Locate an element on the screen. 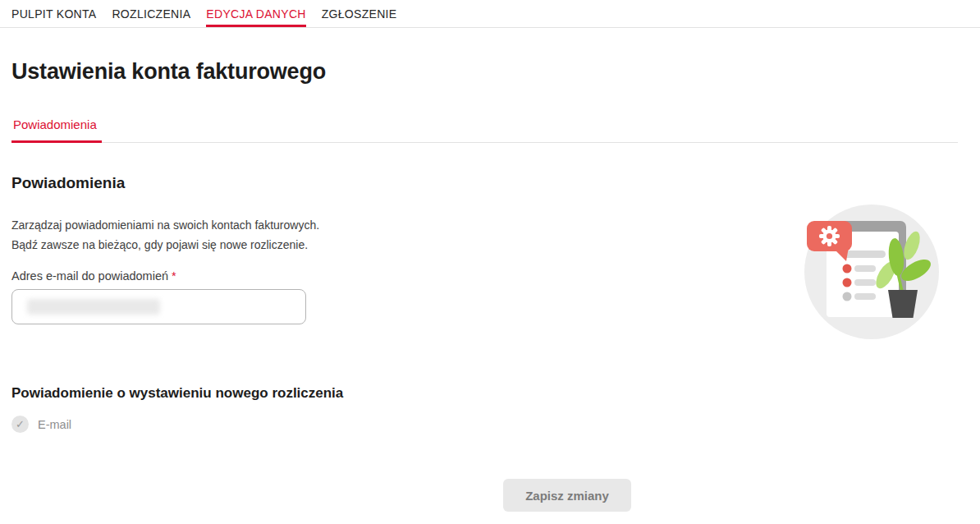 This screenshot has height=524, width=980. email-checkbox-label: E-mail is located at coordinates (54, 425).